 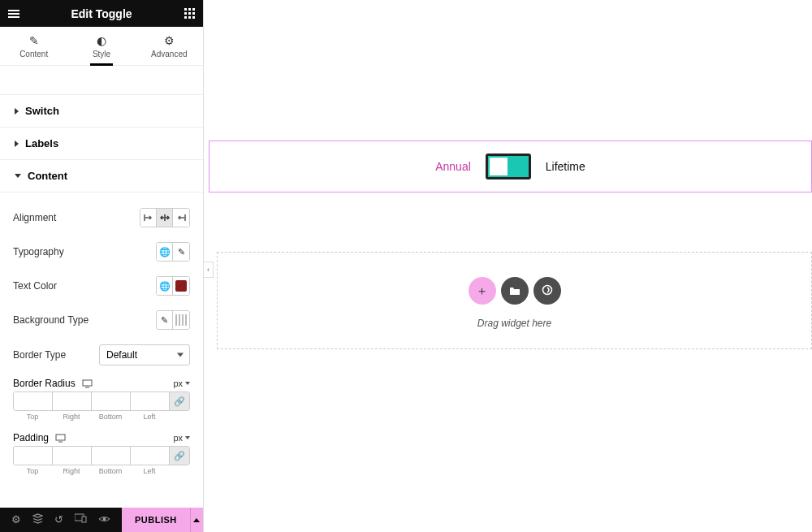 What do you see at coordinates (189, 14) in the screenshot?
I see `widgets-grid-icon` at bounding box center [189, 14].